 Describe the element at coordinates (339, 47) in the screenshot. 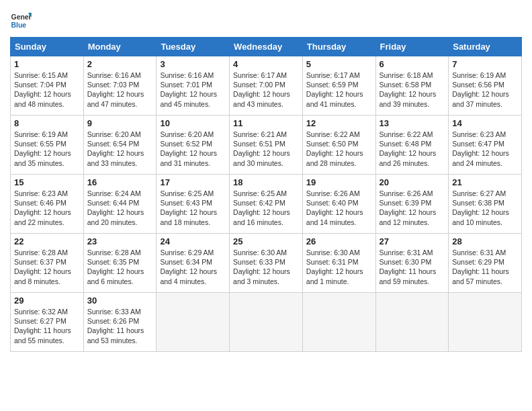

I see `column-header-thursday: Thursday` at that location.